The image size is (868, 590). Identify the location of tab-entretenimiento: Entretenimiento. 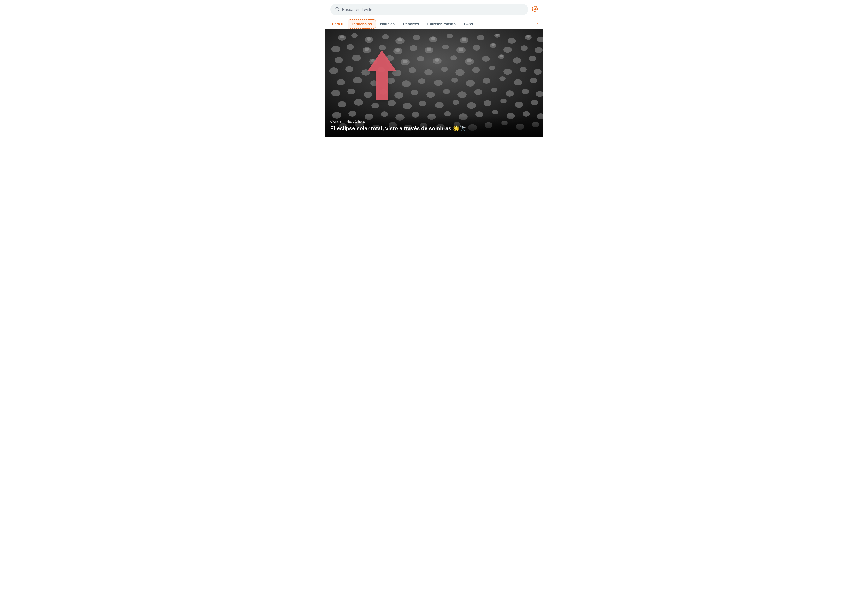
(441, 24).